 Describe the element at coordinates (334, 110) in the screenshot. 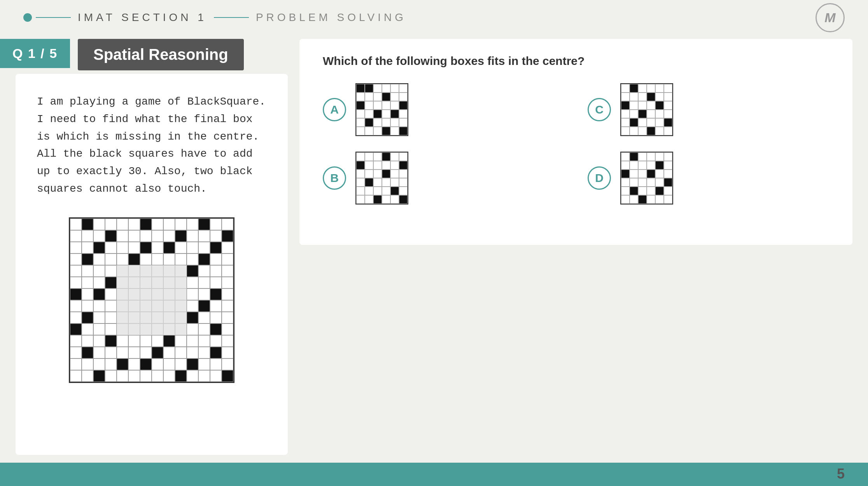

I see `option-a-label: A` at that location.